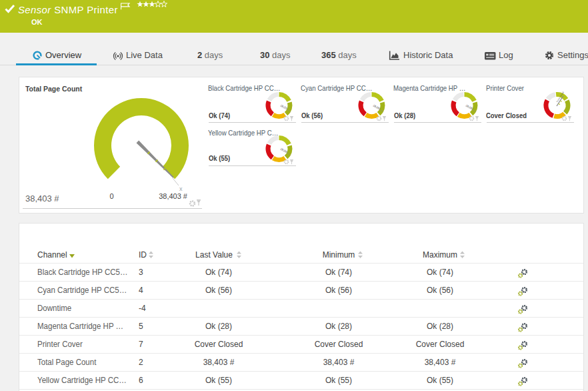  Describe the element at coordinates (377, 107) in the screenshot. I see `svg-text: Ok (56)` at that location.